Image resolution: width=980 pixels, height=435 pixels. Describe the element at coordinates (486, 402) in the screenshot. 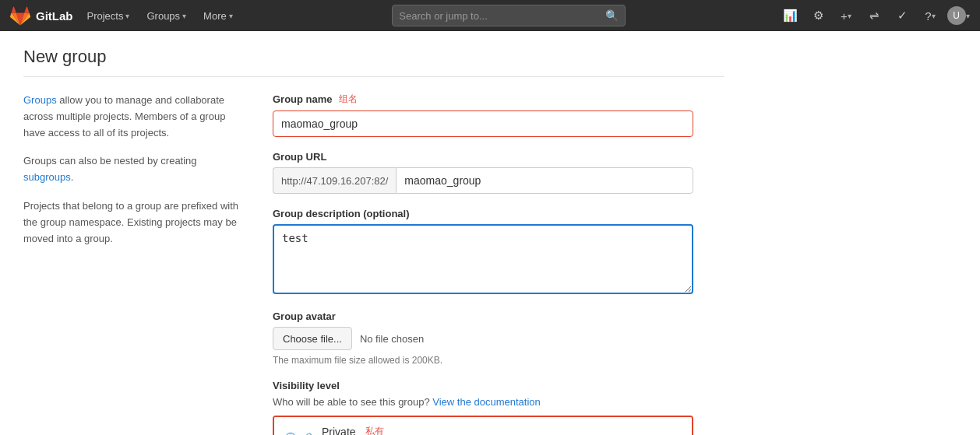

I see `visibility-doc-link: View the documentation` at that location.